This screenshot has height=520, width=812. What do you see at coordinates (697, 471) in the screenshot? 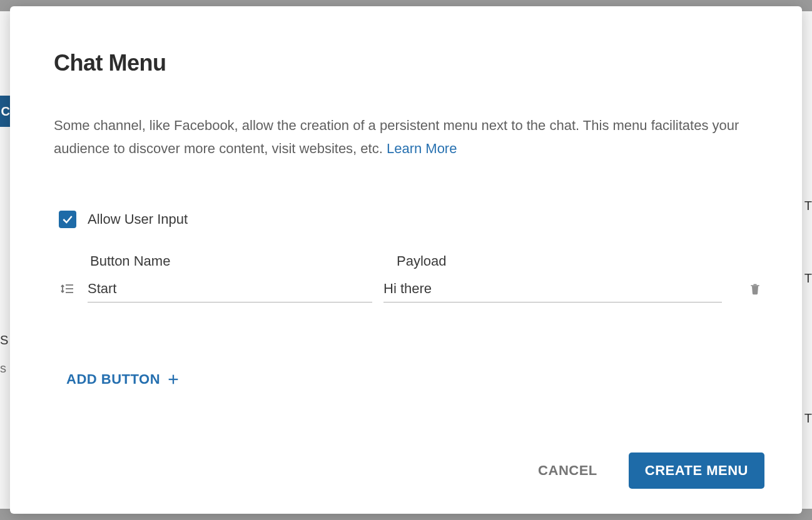
I see `create-menu-button: CREATE MENU` at bounding box center [697, 471].